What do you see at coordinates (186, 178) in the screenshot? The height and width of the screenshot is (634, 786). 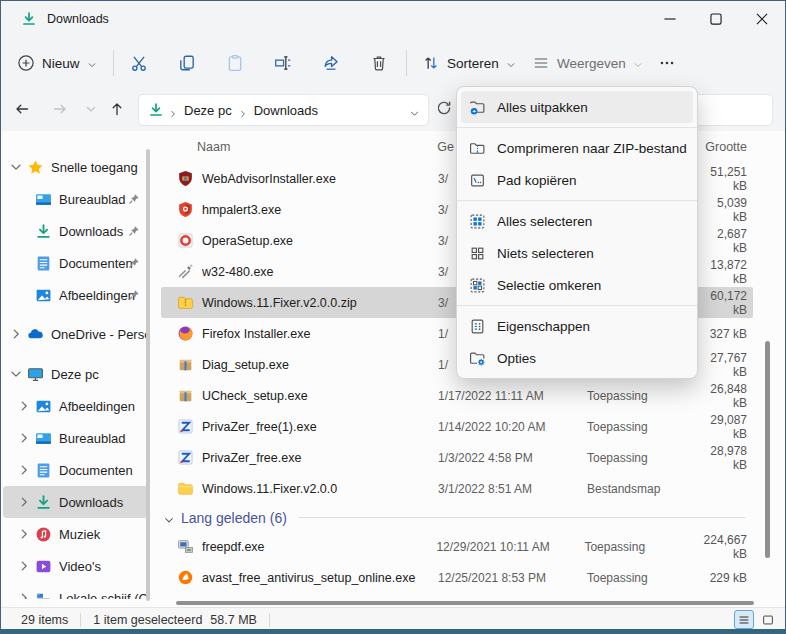 I see `webadvisor-icon` at bounding box center [186, 178].